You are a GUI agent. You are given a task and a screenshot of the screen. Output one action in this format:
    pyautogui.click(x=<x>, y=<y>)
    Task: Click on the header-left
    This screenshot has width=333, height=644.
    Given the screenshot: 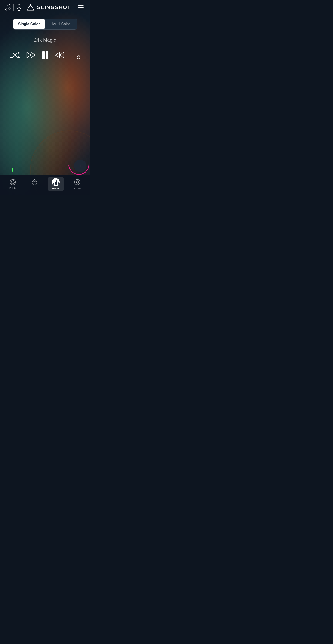 What is the action you would take?
    pyautogui.click(x=13, y=8)
    